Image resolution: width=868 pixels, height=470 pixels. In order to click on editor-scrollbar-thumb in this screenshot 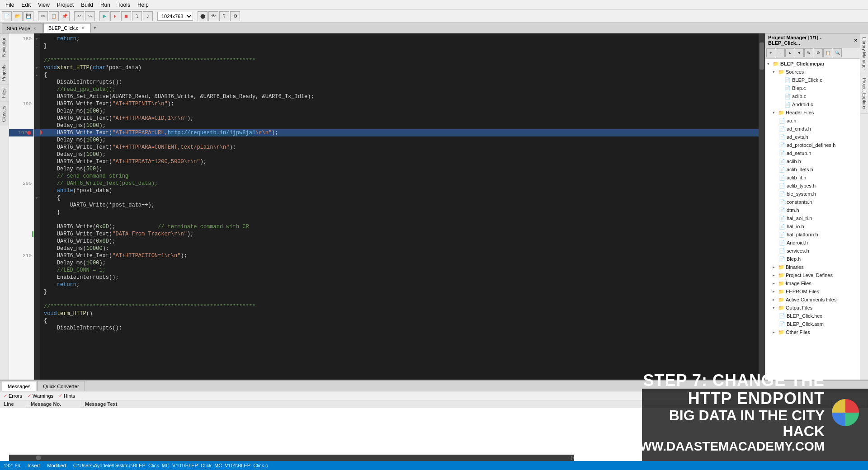, I will do `click(762, 56)`.